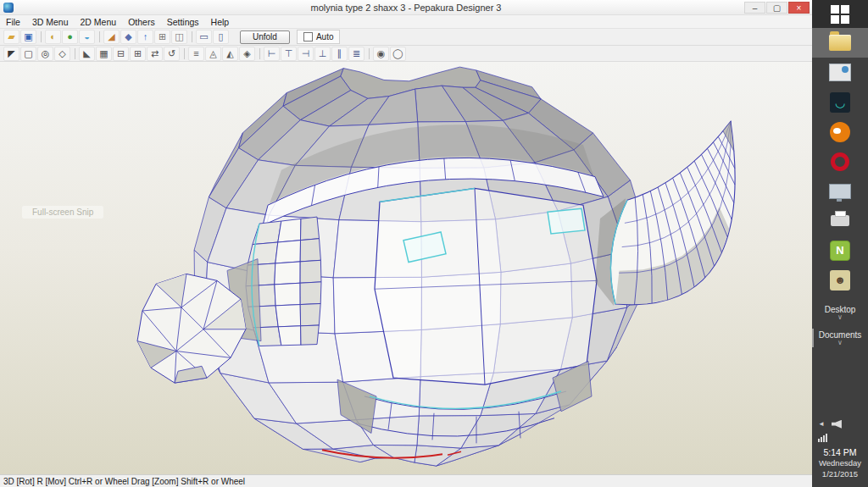 The image size is (868, 487). What do you see at coordinates (840, 220) in the screenshot?
I see `printer-icon` at bounding box center [840, 220].